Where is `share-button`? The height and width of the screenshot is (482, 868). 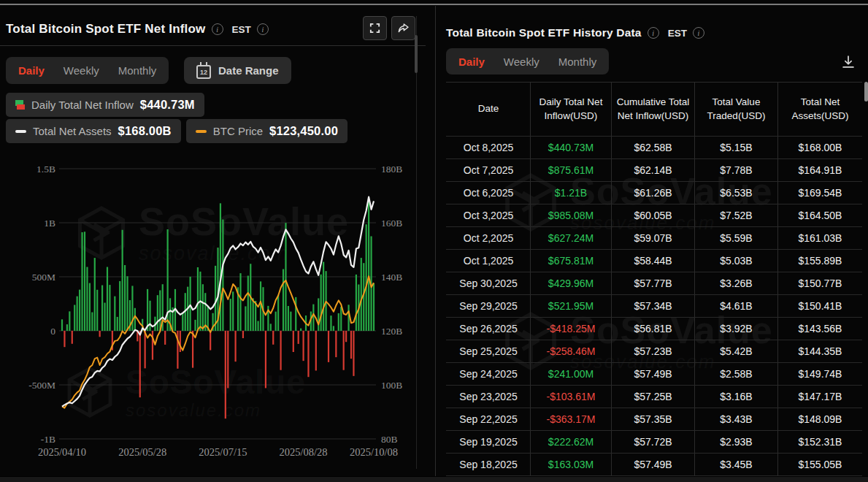 share-button is located at coordinates (403, 28).